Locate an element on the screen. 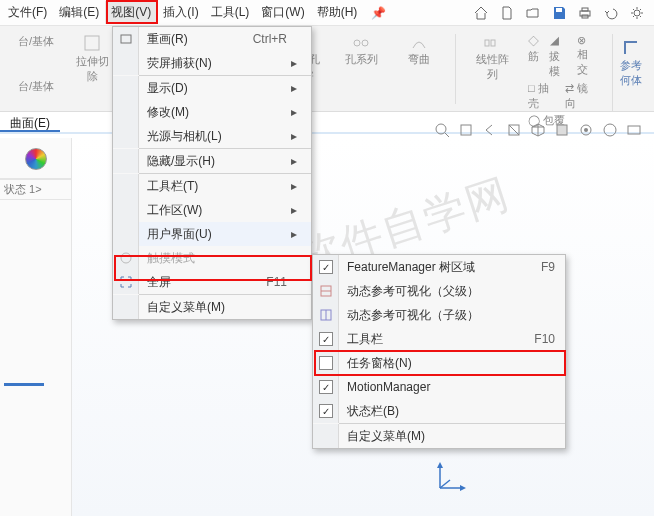  rollback-bar is located at coordinates (24, 384).